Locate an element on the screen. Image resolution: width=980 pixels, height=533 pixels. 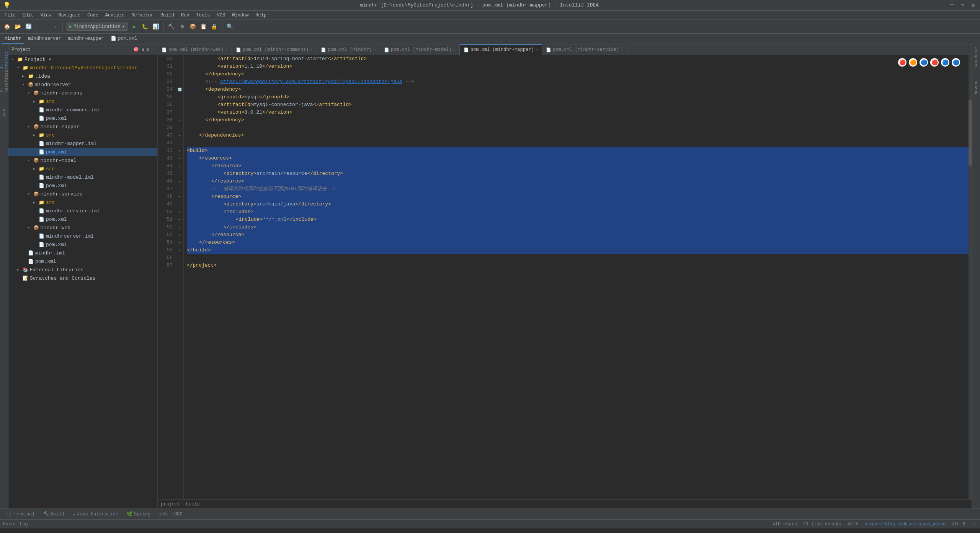
toolbar-settings: ⚙ is located at coordinates (182, 27).